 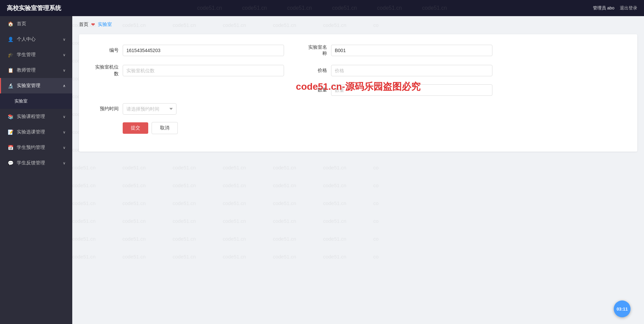 I want to click on price-label: 价格, so click(x=318, y=71).